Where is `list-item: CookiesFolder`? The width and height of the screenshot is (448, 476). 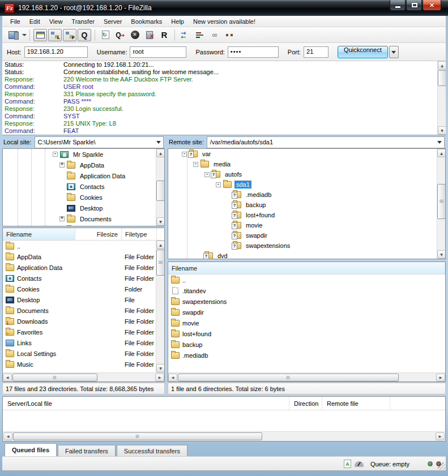
list-item: CookiesFolder is located at coordinates (84, 289).